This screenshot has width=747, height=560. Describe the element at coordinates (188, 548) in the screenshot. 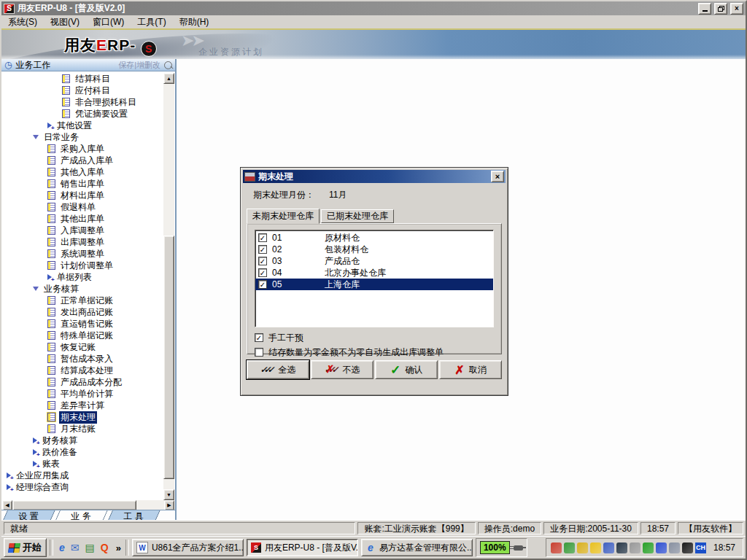

I see `taskbar-task-button: WU861全产品方案介绍1...` at that location.